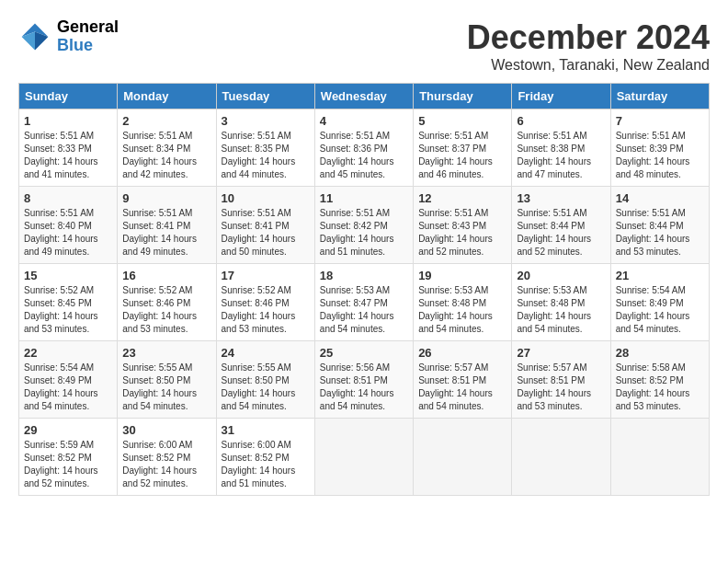 The height and width of the screenshot is (563, 728). Describe the element at coordinates (156, 304) in the screenshot. I see `sunset-label: Sunset: 8:46 PM` at that location.